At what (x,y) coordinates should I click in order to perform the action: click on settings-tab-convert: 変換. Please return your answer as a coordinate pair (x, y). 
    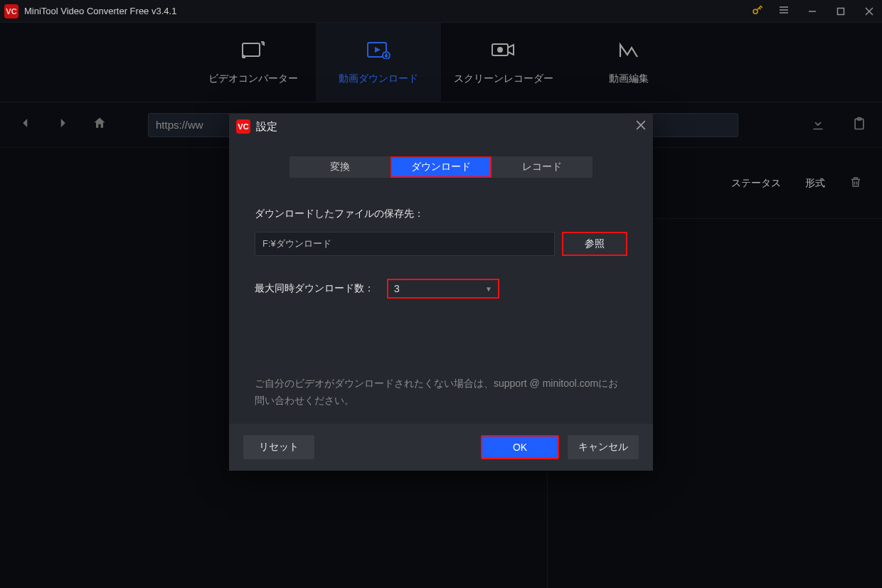
    Looking at the image, I should click on (340, 167).